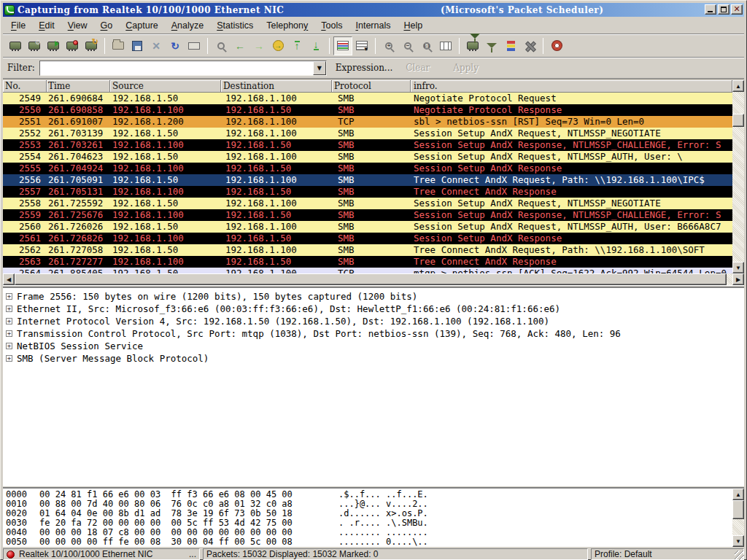 The height and width of the screenshot is (560, 747). What do you see at coordinates (557, 46) in the screenshot?
I see `help-button` at bounding box center [557, 46].